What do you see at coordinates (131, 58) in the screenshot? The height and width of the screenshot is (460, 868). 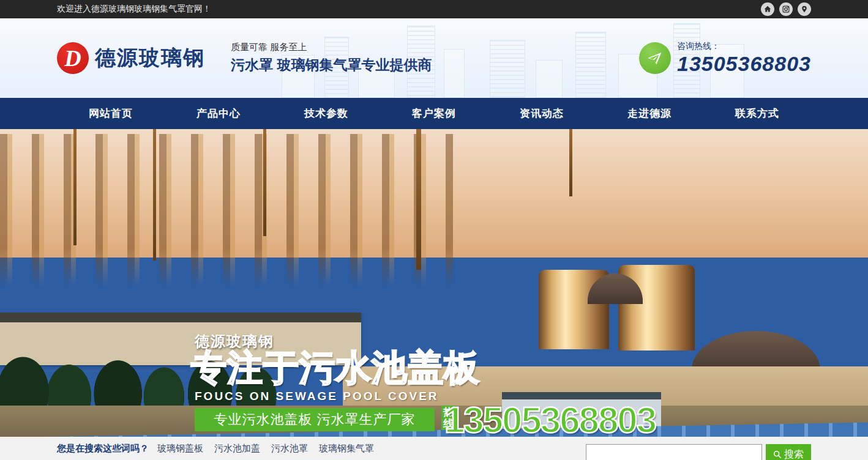 I see `logo: D 德源玻璃钢` at bounding box center [131, 58].